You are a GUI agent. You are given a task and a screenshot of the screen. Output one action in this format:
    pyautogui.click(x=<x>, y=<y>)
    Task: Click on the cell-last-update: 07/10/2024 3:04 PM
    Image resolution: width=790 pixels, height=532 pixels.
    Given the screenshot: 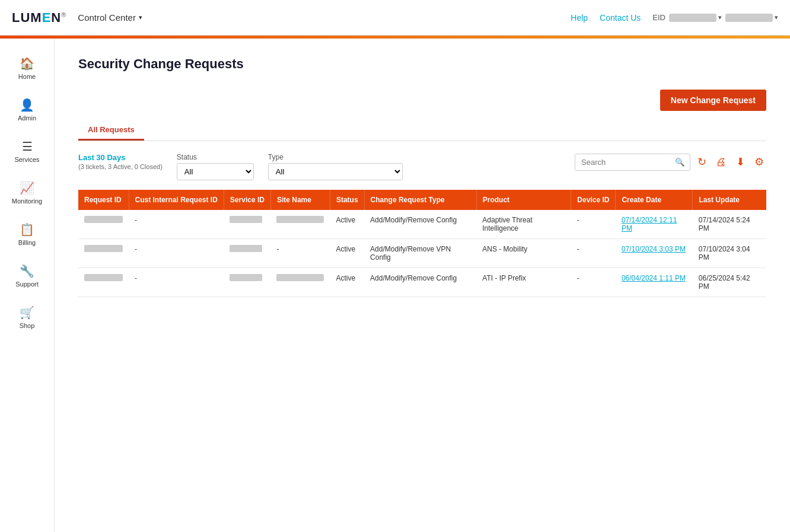 What is the action you would take?
    pyautogui.click(x=730, y=254)
    